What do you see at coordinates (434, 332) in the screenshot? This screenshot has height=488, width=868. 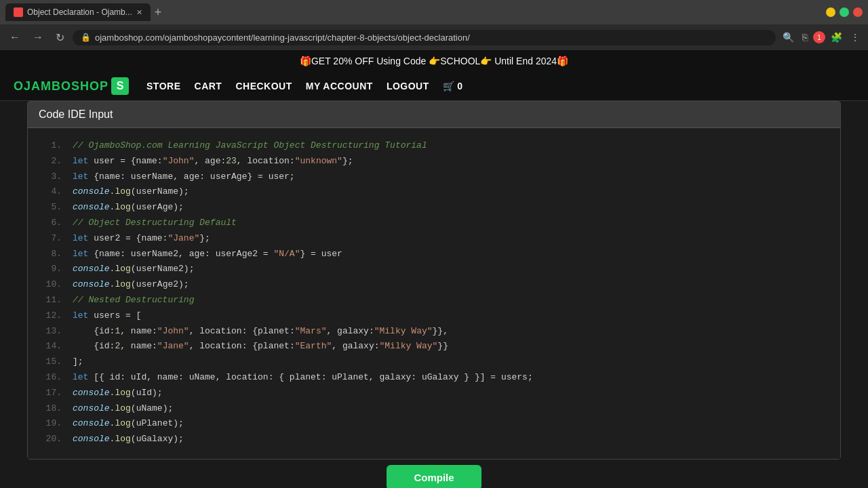 I see `code-line: 13. {id:1, name:"John", location: {plane…` at bounding box center [434, 332].